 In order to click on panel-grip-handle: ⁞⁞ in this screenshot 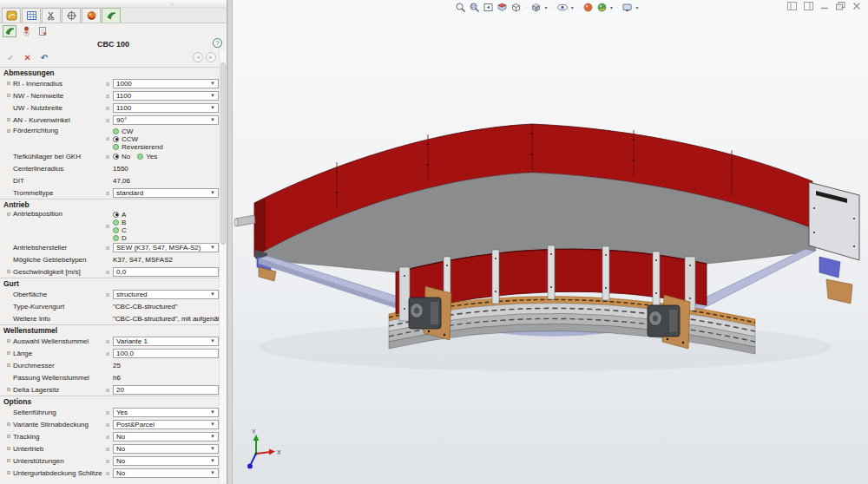, I will do `click(172, 4)`.